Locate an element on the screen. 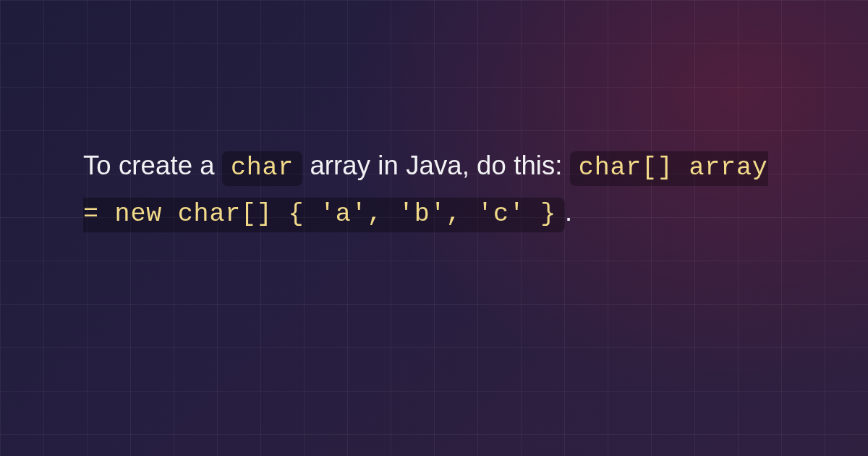  text-segment: . is located at coordinates (569, 211).